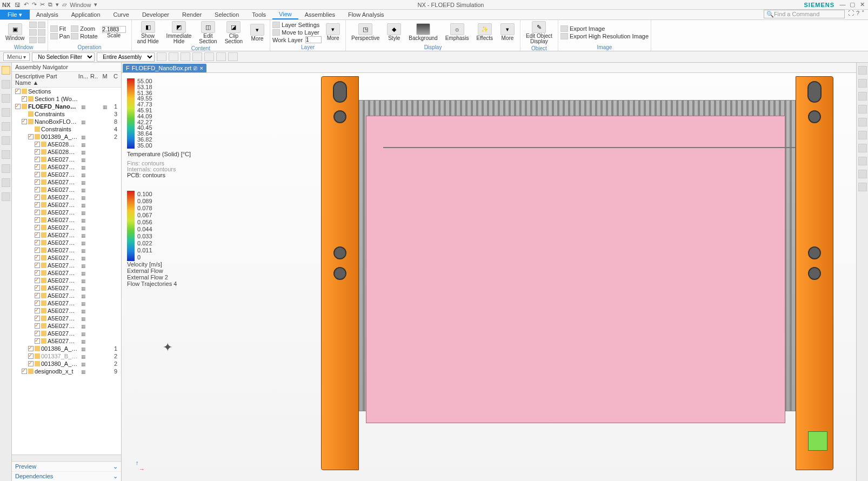  Describe the element at coordinates (233, 32) in the screenshot. I see `clip-section-button: ◪Clip Section` at that location.